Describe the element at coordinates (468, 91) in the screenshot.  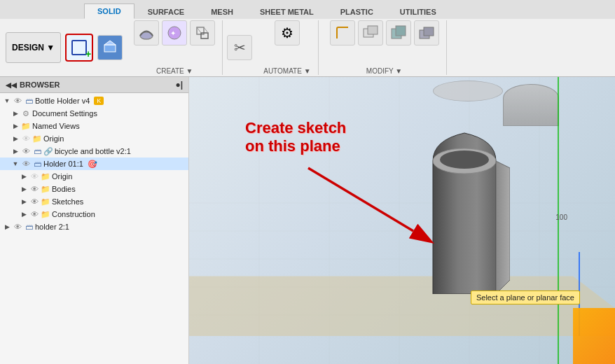
I see `cylinder-top-flat` at that location.